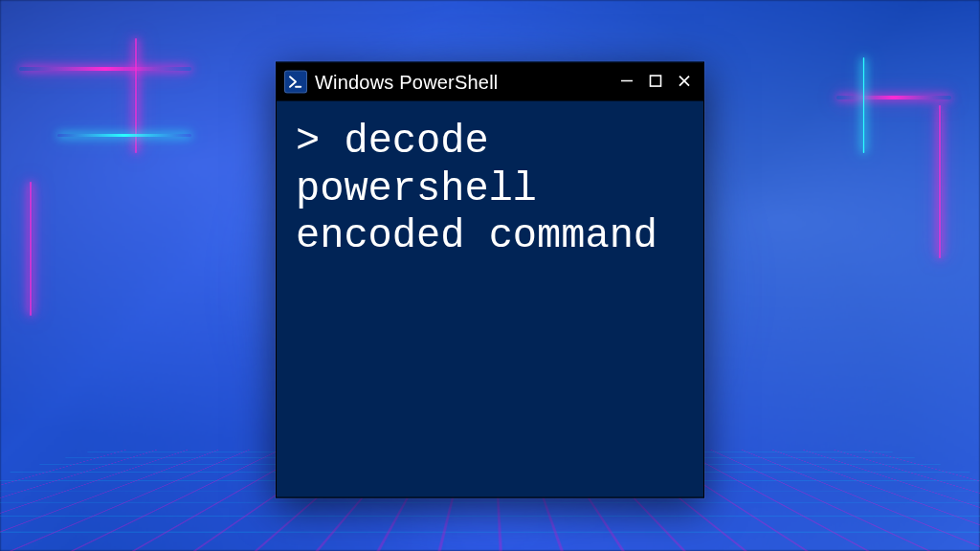 Image resolution: width=980 pixels, height=551 pixels. Describe the element at coordinates (490, 82) in the screenshot. I see `titlebar: Windows PowerShell` at that location.